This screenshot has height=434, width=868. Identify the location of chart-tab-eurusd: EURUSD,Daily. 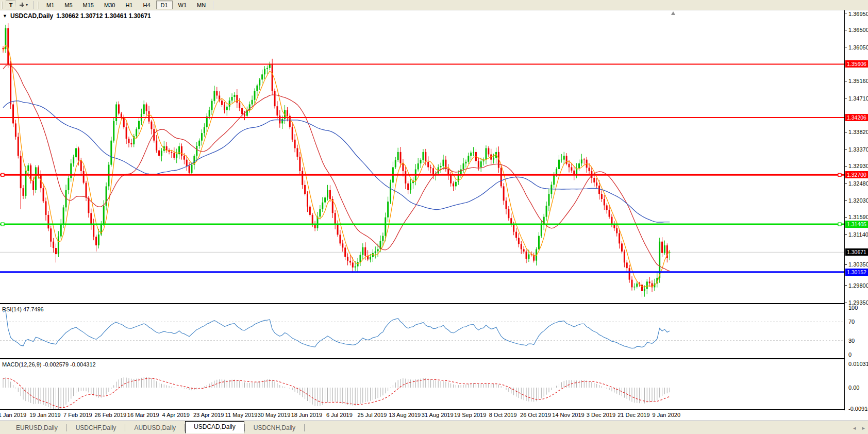
(37, 428).